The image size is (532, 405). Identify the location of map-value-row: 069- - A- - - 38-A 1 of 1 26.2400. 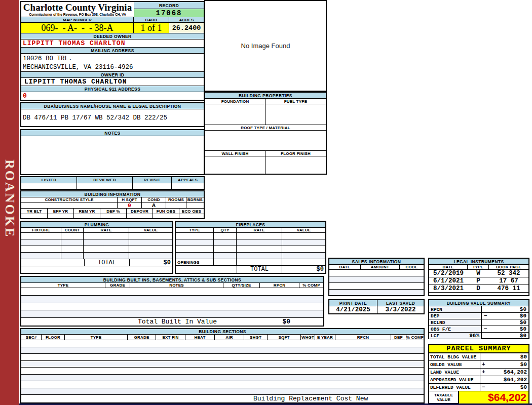
(112, 28).